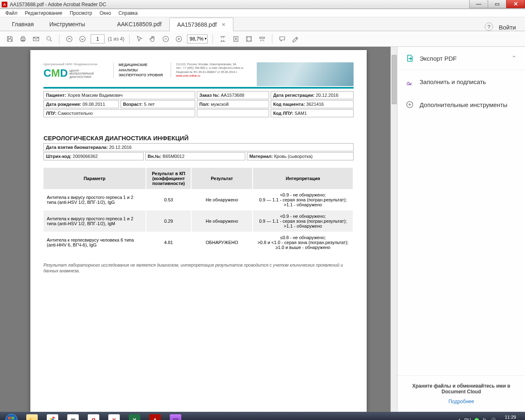 Image resolution: width=525 pixels, height=420 pixels. What do you see at coordinates (135, 416) in the screenshot?
I see `taskbar-excel: X` at bounding box center [135, 416].